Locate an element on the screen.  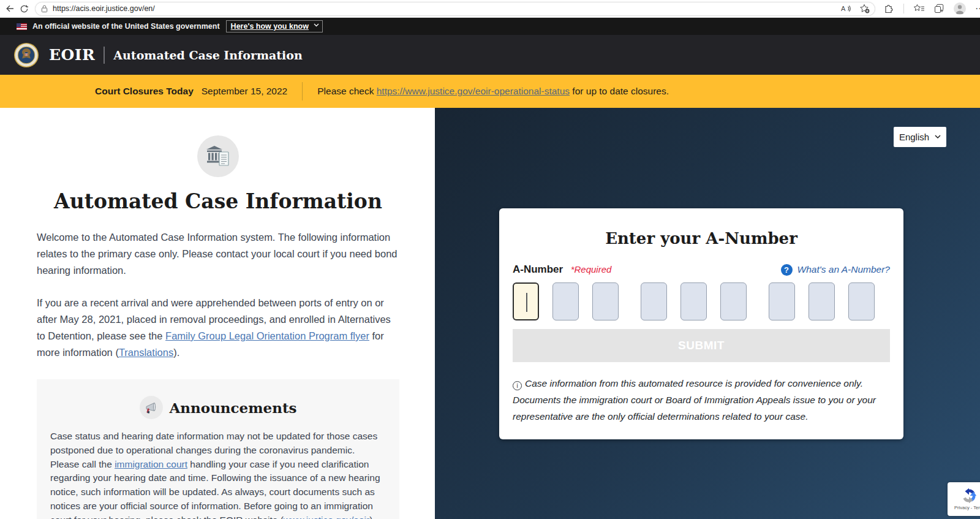
required-badge: *Required is located at coordinates (592, 270).